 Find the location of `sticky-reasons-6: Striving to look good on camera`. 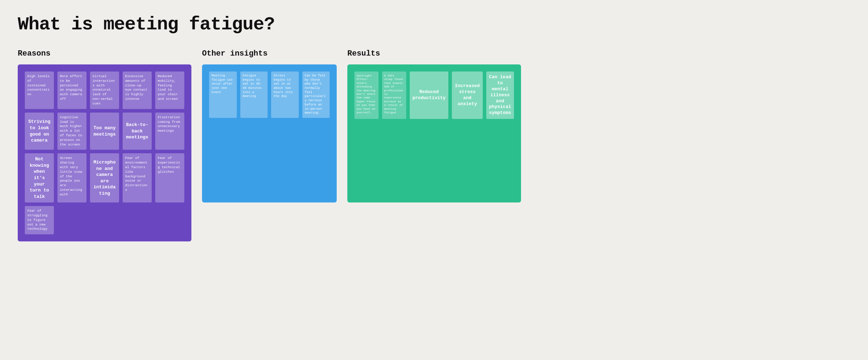

sticky-reasons-6: Striving to look good on camera is located at coordinates (39, 131).